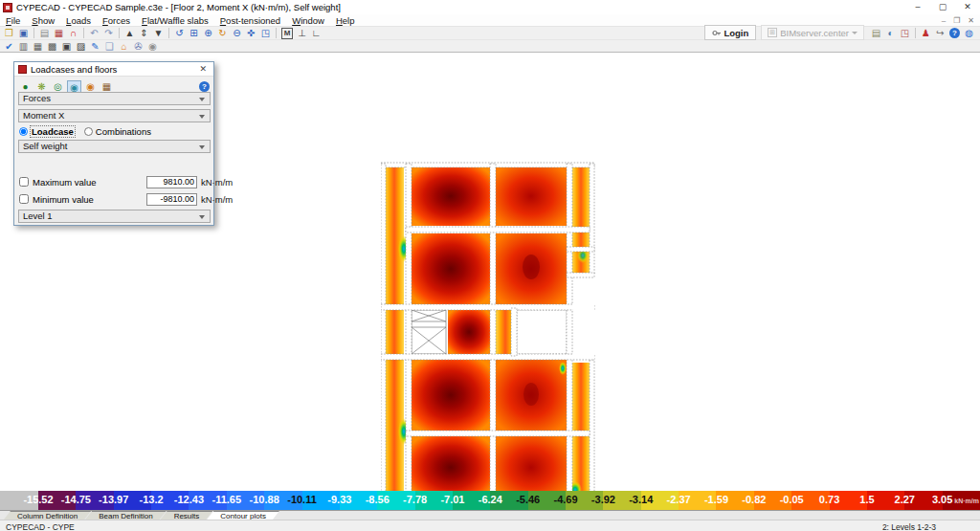 Image resolution: width=980 pixels, height=531 pixels. I want to click on redo-icon: ↷, so click(109, 33).